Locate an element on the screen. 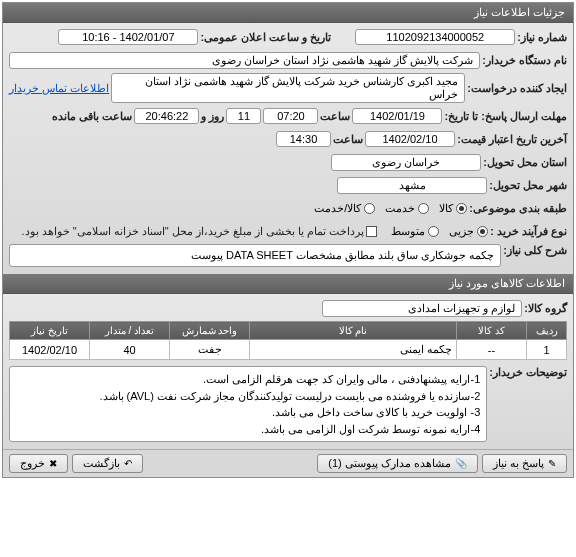 The image size is (576, 557). footer-bar: ✎ پاسخ به نیاز 📎 مشاهده مدارک پیوستی (1)… is located at coordinates (288, 463).